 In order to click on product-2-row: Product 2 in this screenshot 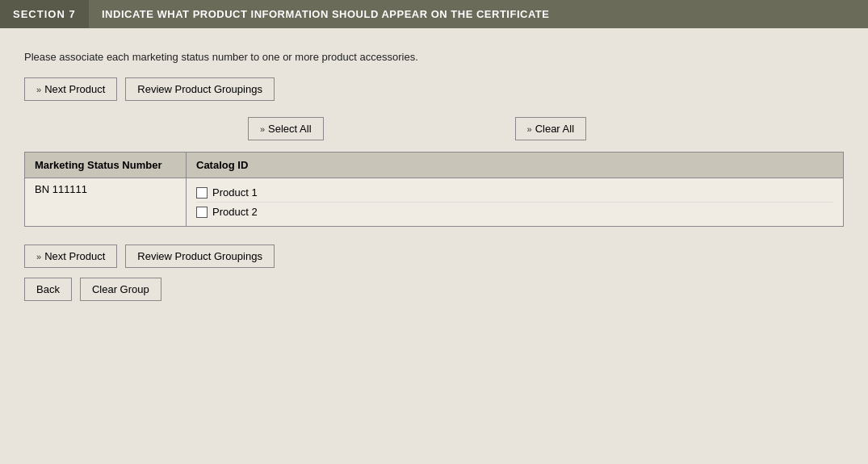, I will do `click(515, 211)`.